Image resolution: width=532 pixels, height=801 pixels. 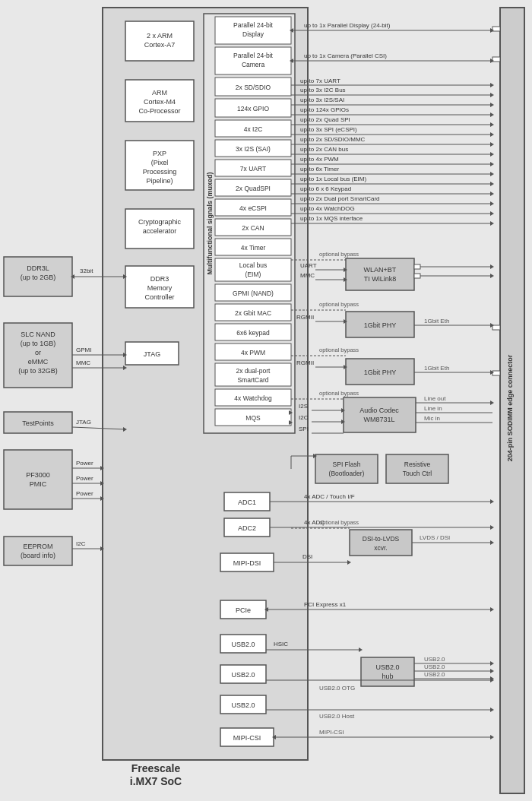 What do you see at coordinates (382, 539) in the screenshot?
I see `svg-text: DSI-to-LVDS` at bounding box center [382, 539].